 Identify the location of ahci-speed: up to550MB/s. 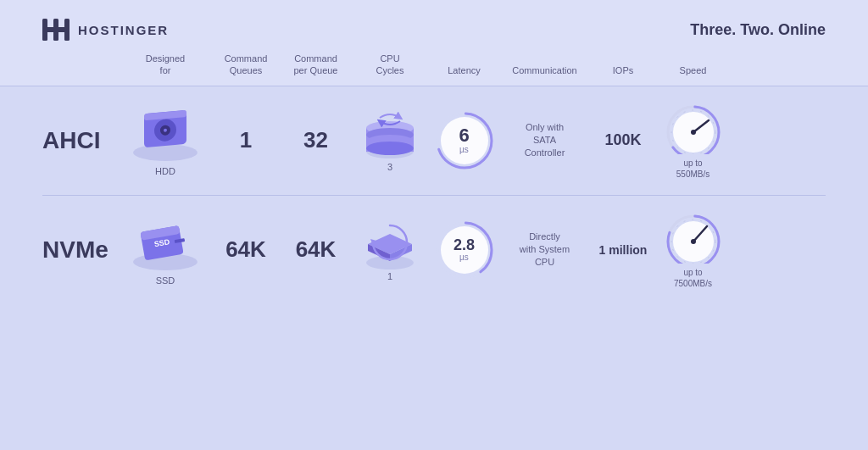
(693, 141).